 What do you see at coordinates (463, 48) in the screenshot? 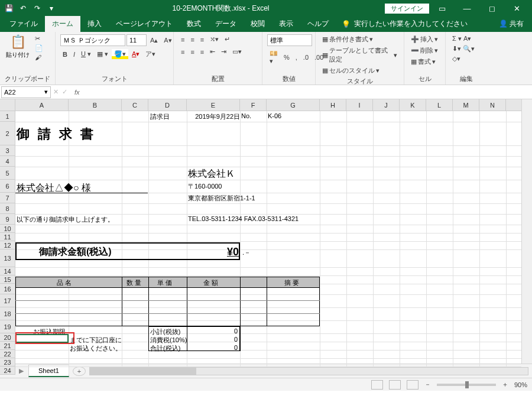
I see `fill-button: ⬇▾ 🔍▾` at bounding box center [463, 48].